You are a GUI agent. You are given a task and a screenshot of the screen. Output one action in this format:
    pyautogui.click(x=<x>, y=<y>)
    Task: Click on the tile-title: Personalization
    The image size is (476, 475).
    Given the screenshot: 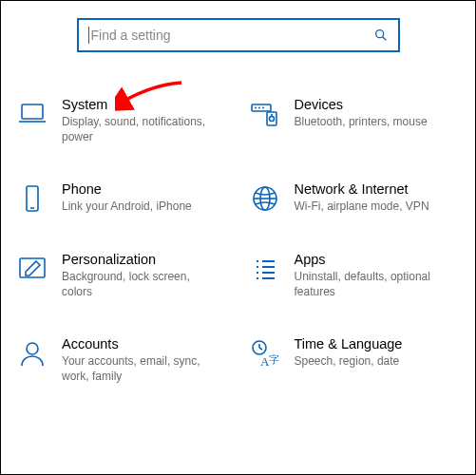 What is the action you would take?
    pyautogui.click(x=143, y=260)
    